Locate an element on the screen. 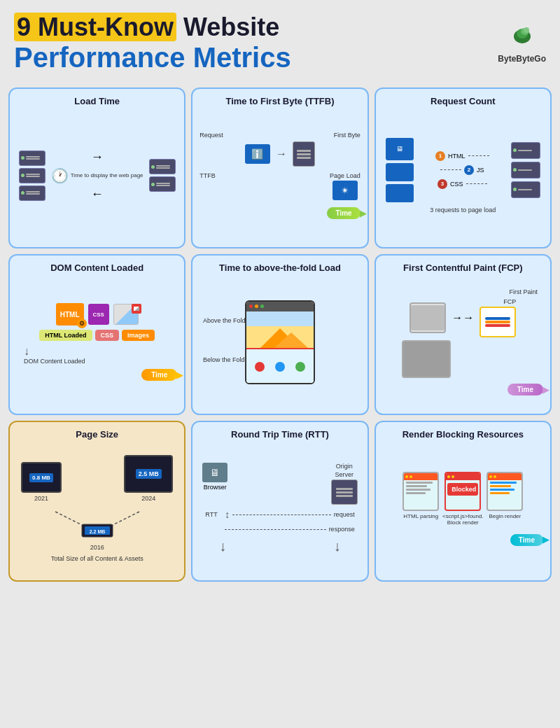 The width and height of the screenshot is (560, 728). card-load-time-title: Load Time is located at coordinates (97, 101).